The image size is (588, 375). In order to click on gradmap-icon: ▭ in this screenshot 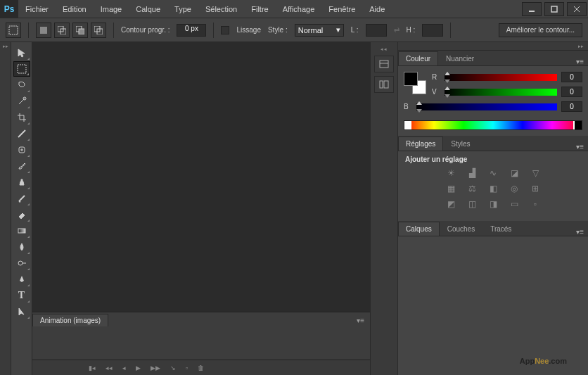, I will do `click(514, 204)`.